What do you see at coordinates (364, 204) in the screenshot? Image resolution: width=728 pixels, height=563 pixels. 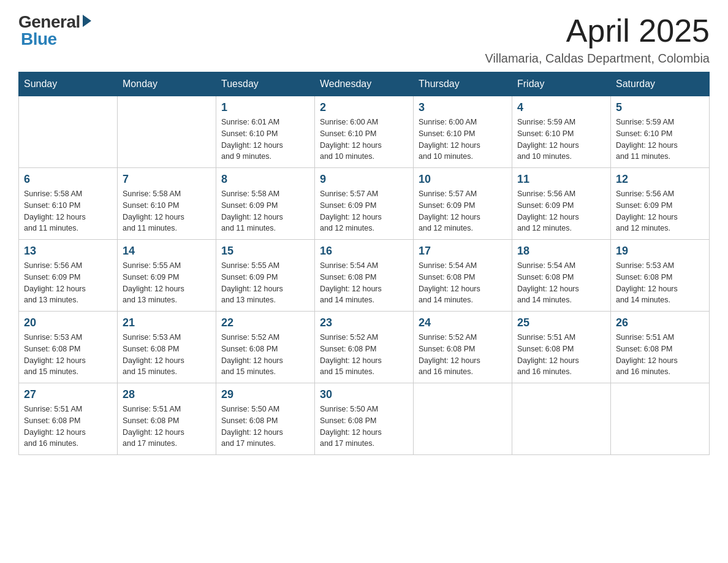 I see `calendar-week-row: 6Sunrise: 5:58 AM Sunset: 6:10 PM Daylig…` at bounding box center [364, 204].